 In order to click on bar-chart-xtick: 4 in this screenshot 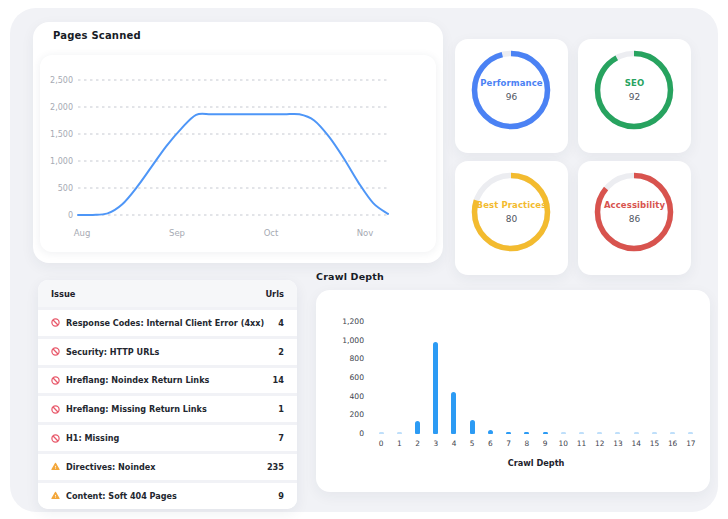, I will do `click(454, 444)`.